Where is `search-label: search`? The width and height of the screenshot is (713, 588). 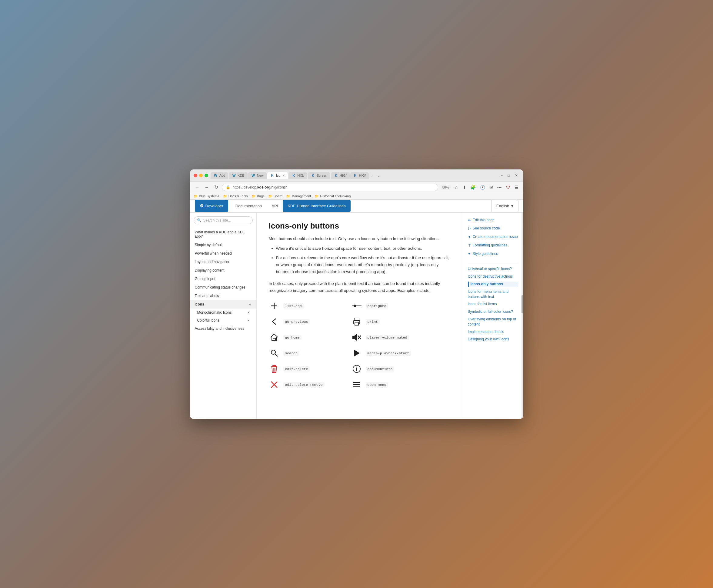
search-label: search is located at coordinates (291, 353).